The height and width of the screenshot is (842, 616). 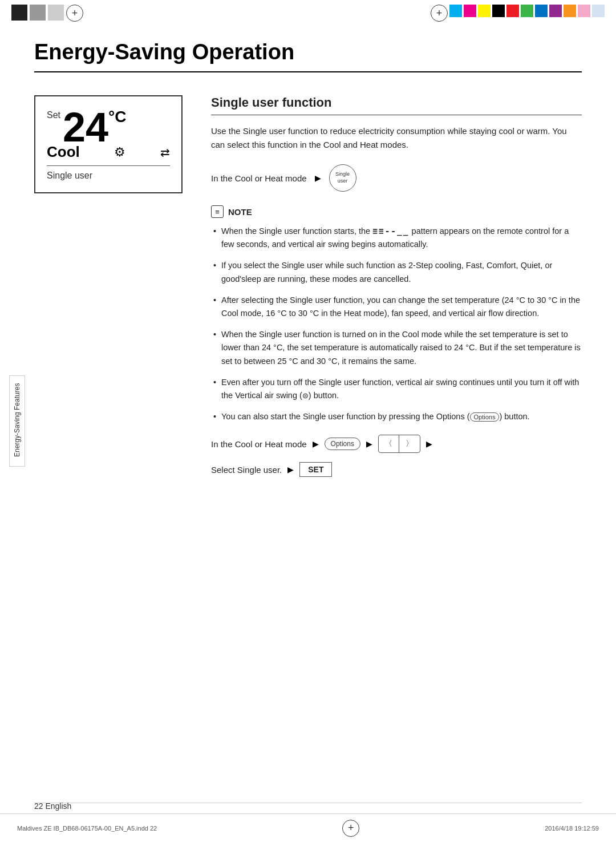 I want to click on nav-left-button: 〈, so click(x=389, y=444).